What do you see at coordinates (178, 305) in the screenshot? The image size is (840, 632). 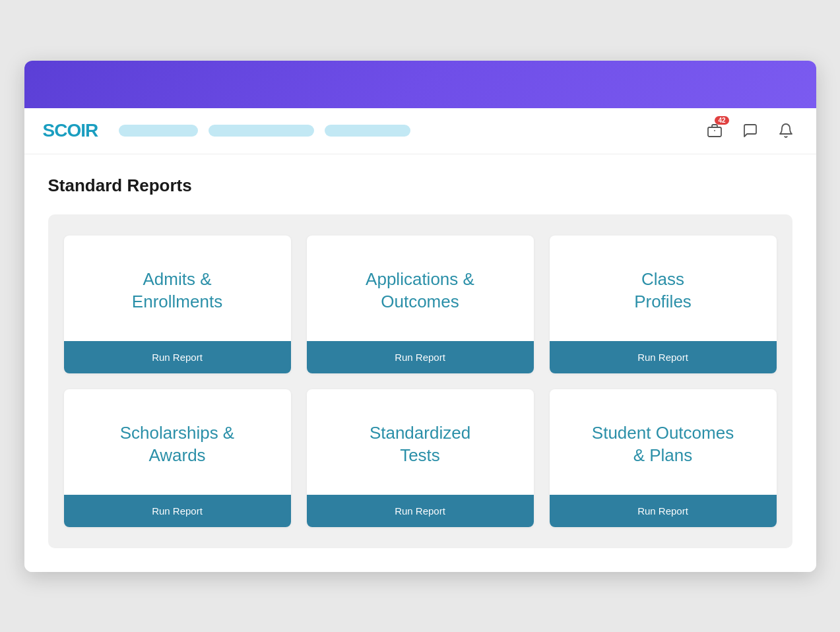 I see `report-card-admits-enrollments: Admits & EnrollmentsRun Report` at bounding box center [178, 305].